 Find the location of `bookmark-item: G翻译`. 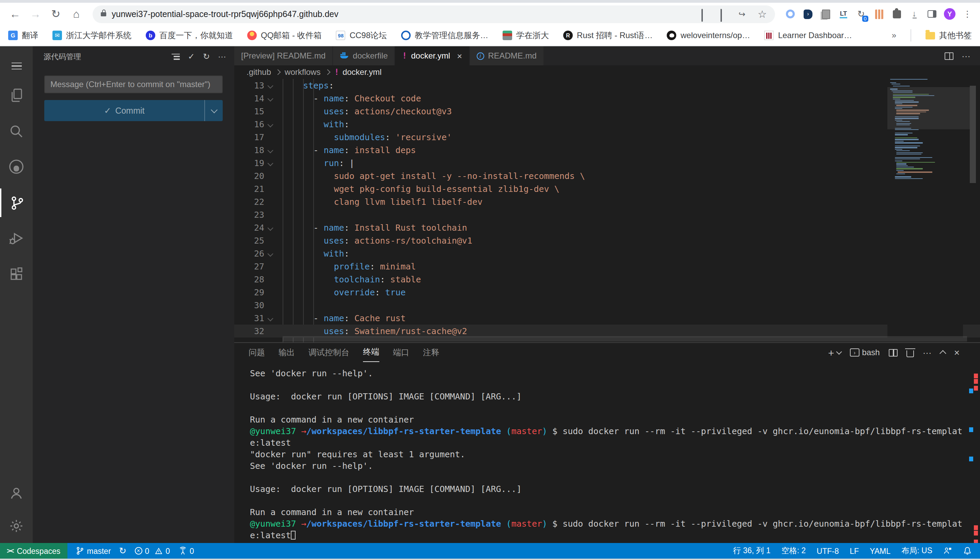

bookmark-item: G翻译 is located at coordinates (23, 35).